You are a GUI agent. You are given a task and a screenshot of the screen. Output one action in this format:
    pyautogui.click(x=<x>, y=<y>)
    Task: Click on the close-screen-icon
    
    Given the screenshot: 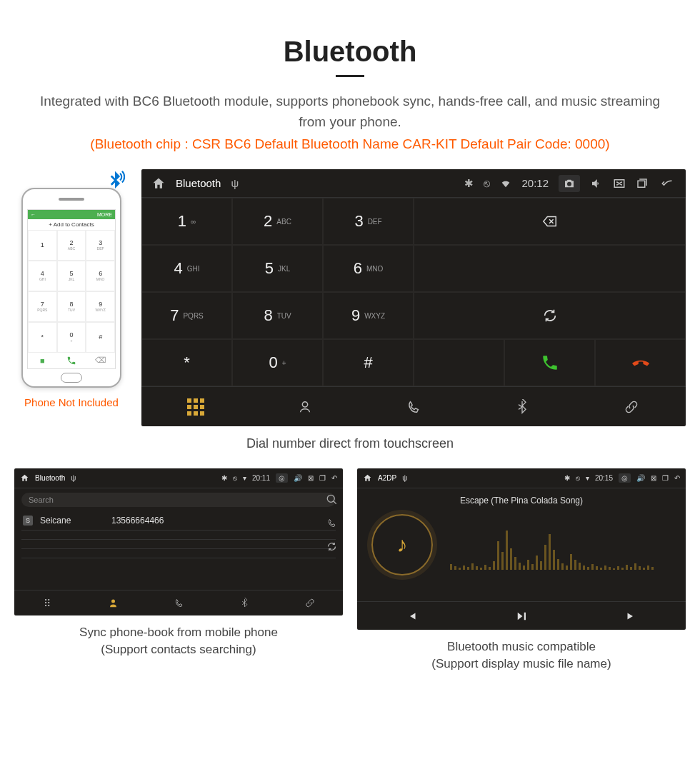 What is the action you would take?
    pyautogui.click(x=619, y=184)
    